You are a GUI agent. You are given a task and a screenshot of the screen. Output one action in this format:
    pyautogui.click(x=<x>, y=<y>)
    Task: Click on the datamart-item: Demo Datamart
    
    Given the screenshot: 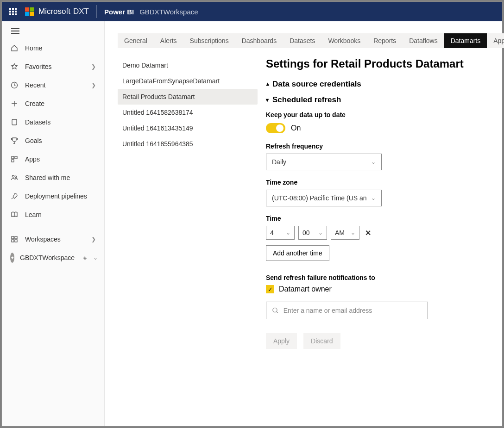 What is the action you would take?
    pyautogui.click(x=188, y=65)
    